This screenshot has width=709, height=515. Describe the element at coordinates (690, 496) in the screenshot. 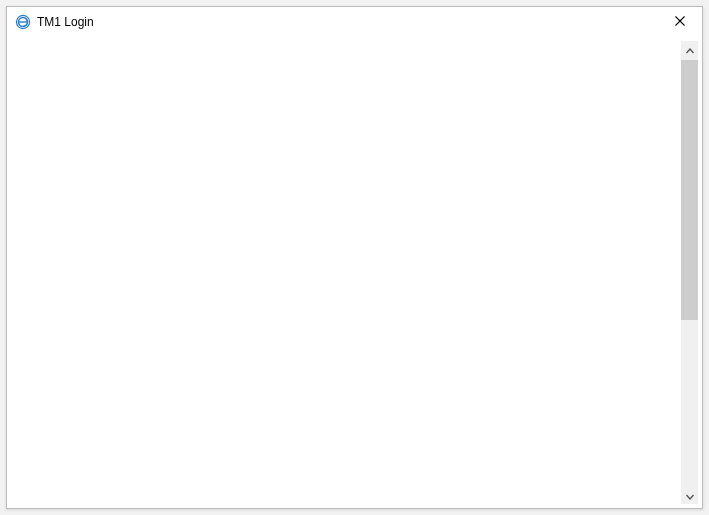

I see `scroll-down-button` at that location.